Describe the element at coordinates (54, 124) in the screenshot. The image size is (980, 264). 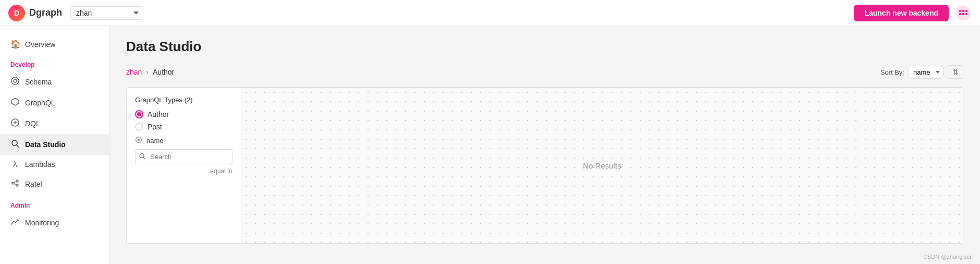
I see `sidebar-item-dql: DQL` at that location.